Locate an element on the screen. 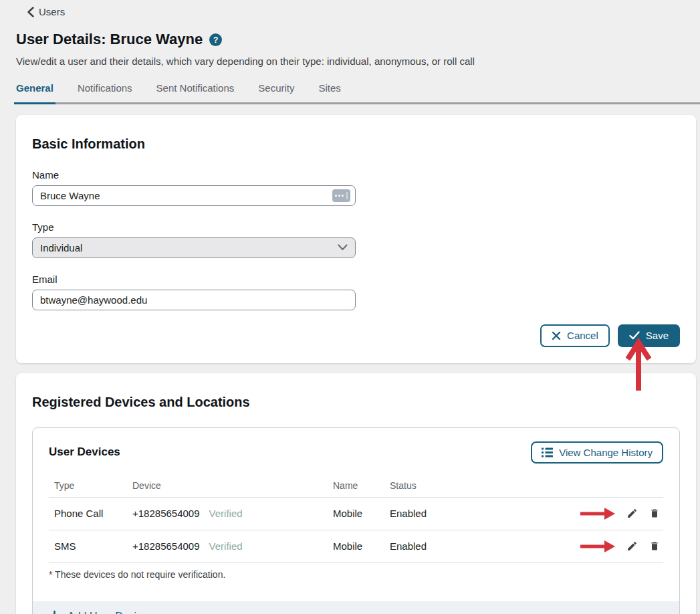 The width and height of the screenshot is (700, 614). question-mark-icon: ? is located at coordinates (215, 40).